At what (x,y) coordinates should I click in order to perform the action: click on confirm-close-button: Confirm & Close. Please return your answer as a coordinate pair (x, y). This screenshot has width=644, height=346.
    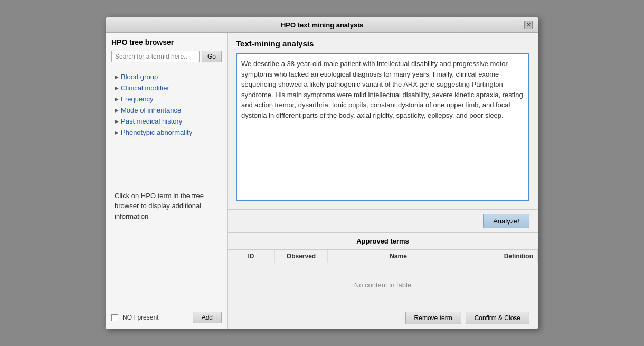
    Looking at the image, I should click on (497, 318).